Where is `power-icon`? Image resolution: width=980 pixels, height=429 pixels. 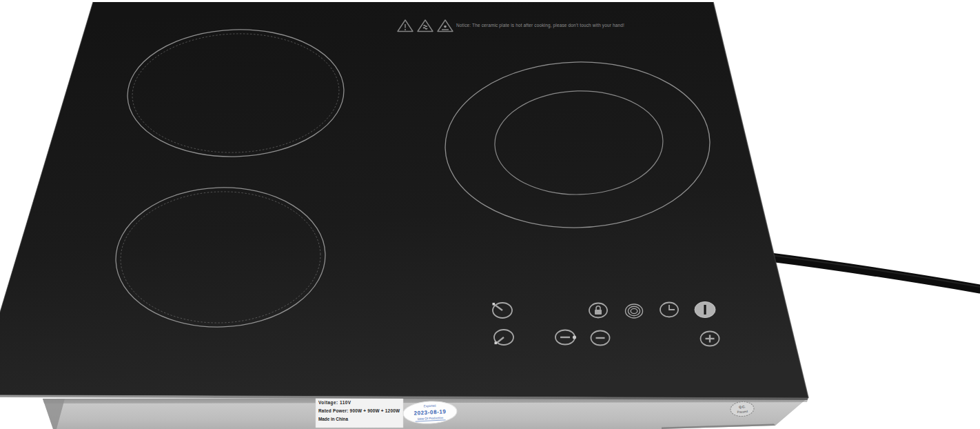 power-icon is located at coordinates (705, 310).